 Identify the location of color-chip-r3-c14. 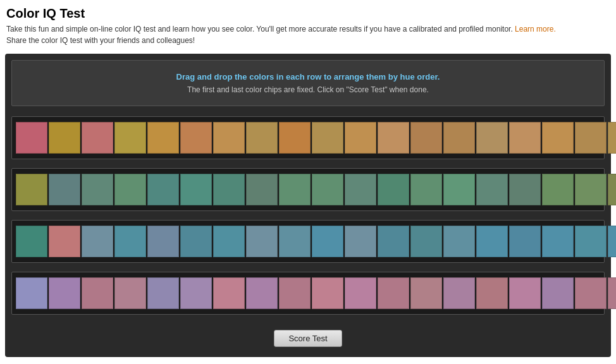
(459, 241).